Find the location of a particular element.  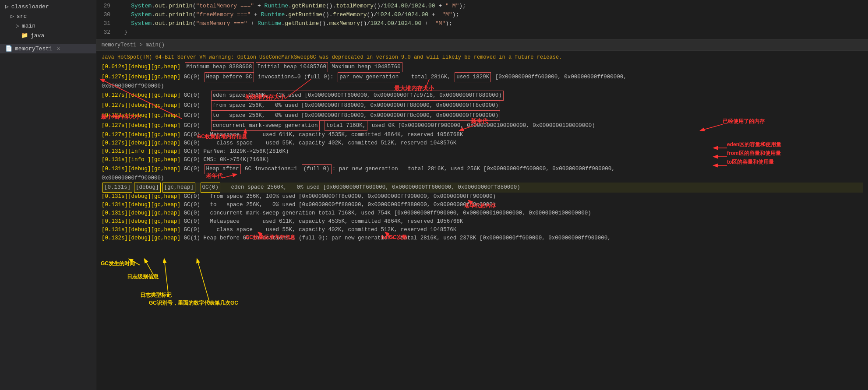

gc-line-parnew: [0.131s][info ][gc,heap] GC(0) ParNew: 1… is located at coordinates (482, 151).